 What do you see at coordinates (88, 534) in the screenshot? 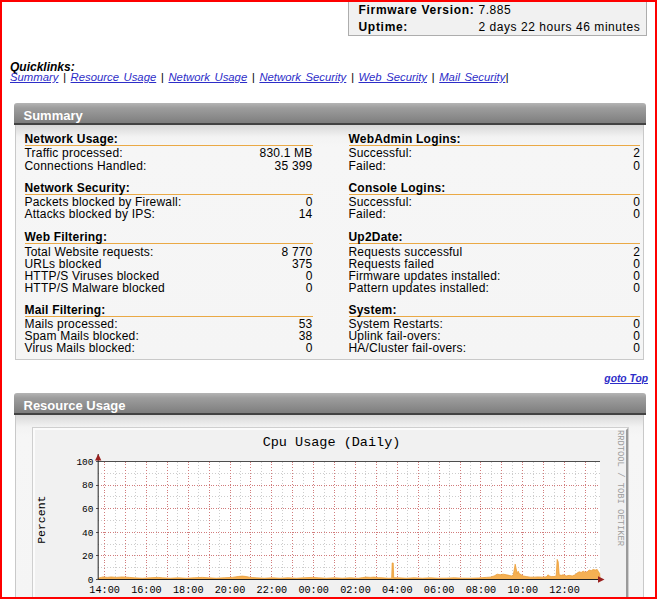
I see `svg-text: 40` at bounding box center [88, 534].